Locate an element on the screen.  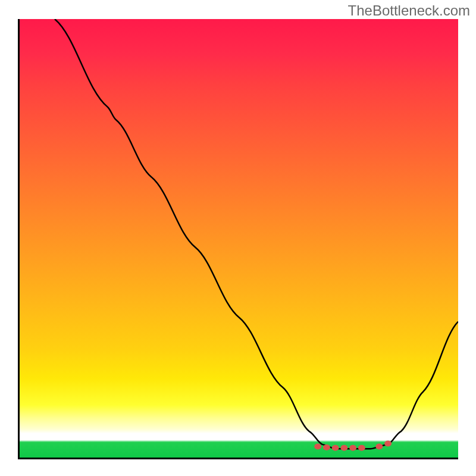
attribution-text: TheBottleneck.com is located at coordinates (409, 11).